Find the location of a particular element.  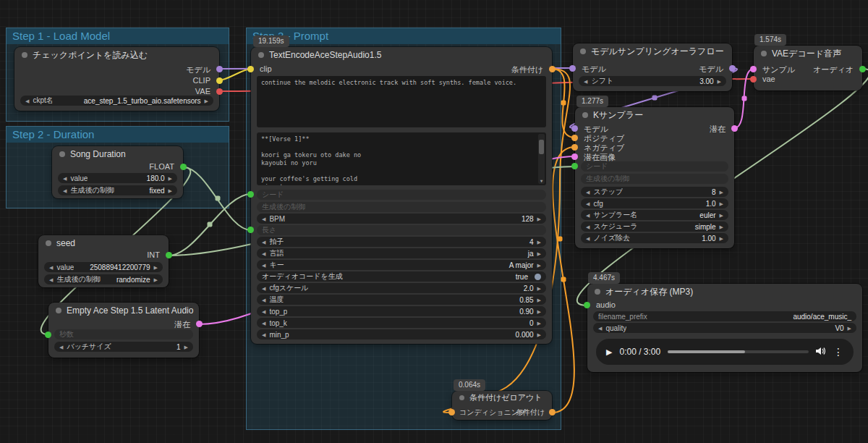

toggle-icon is located at coordinates (538, 277).